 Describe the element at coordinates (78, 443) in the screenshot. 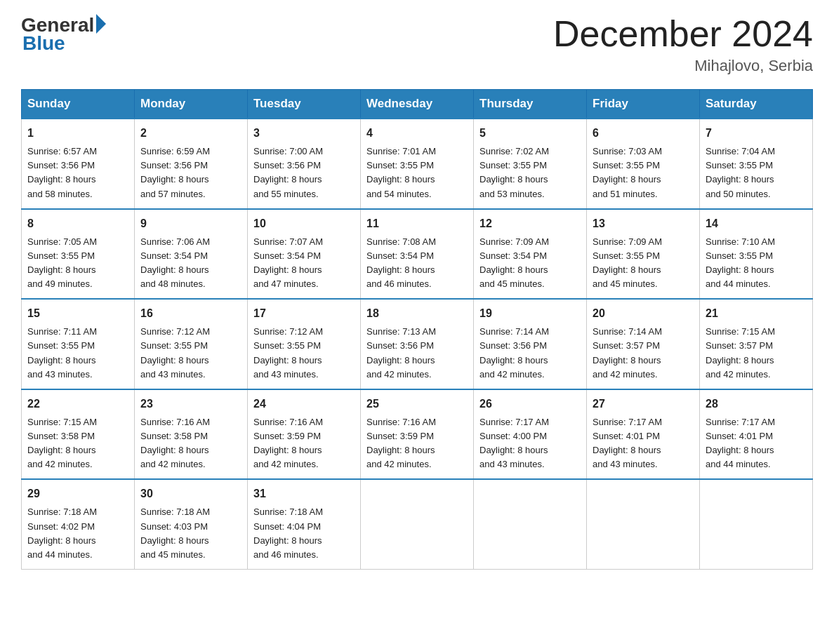

I see `day-info: Sunrise: 7:15 AM Sunset: 3:58 PM Dayligh…` at that location.